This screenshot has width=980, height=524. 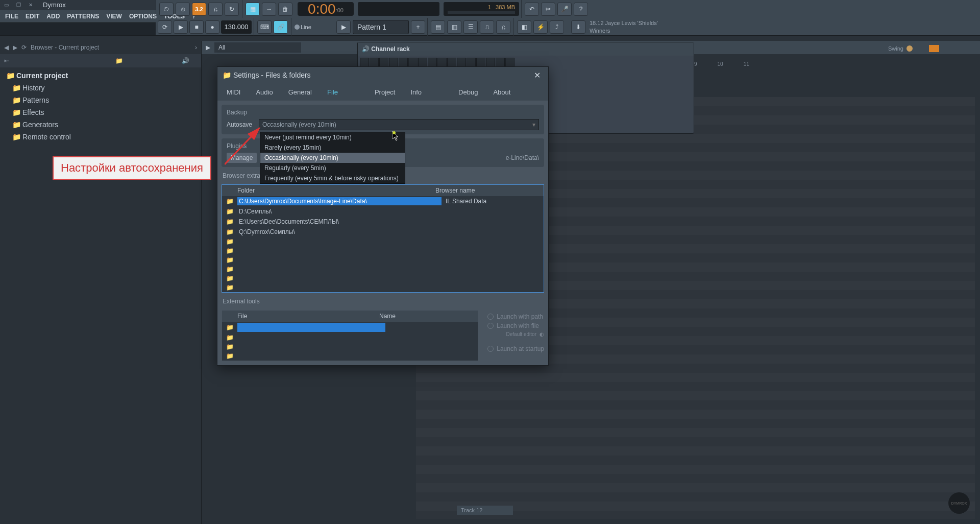 I want to click on trash-icon: 🗑, so click(x=285, y=9).